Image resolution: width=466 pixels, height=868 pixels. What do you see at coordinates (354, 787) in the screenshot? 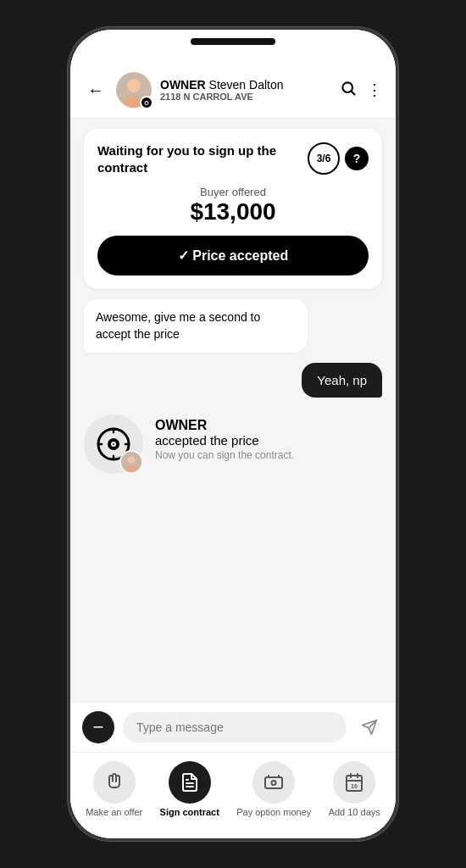
I see `svg-text: 10` at bounding box center [354, 787].